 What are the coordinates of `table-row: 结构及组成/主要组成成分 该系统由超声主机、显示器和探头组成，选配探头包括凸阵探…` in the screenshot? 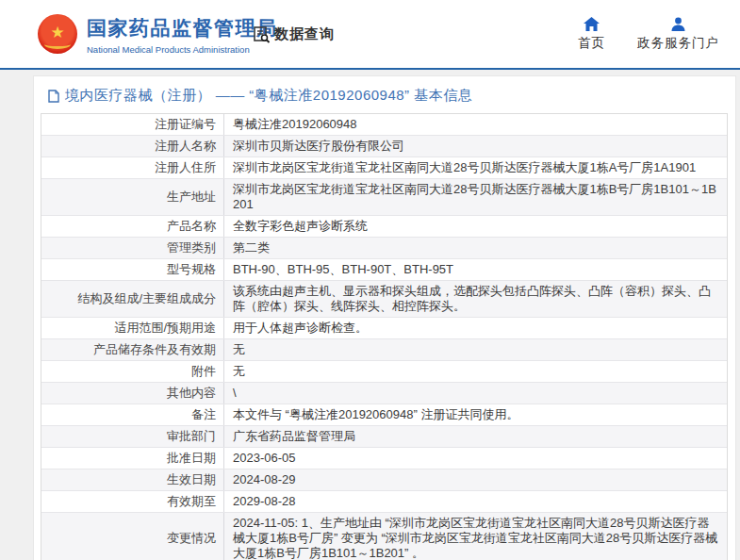 It's located at (385, 300).